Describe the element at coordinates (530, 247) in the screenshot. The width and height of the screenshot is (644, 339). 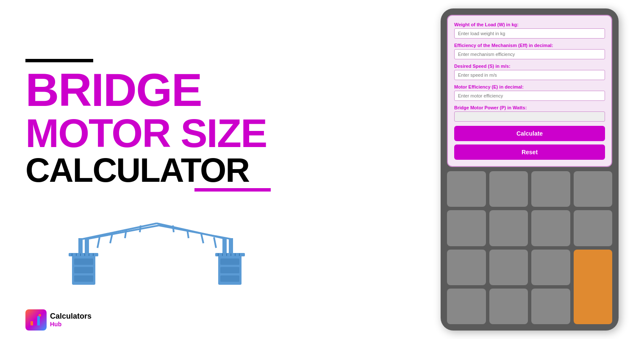
I see `keypad` at that location.